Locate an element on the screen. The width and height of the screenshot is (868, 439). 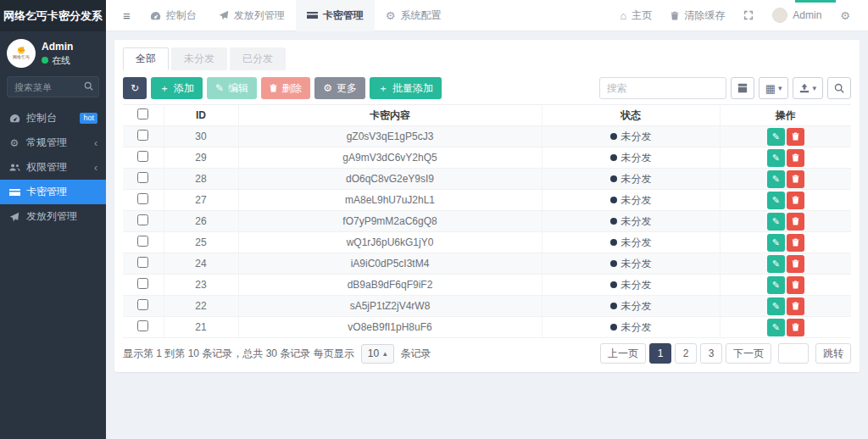
nav-item-label: 卡密管理 is located at coordinates (343, 15).